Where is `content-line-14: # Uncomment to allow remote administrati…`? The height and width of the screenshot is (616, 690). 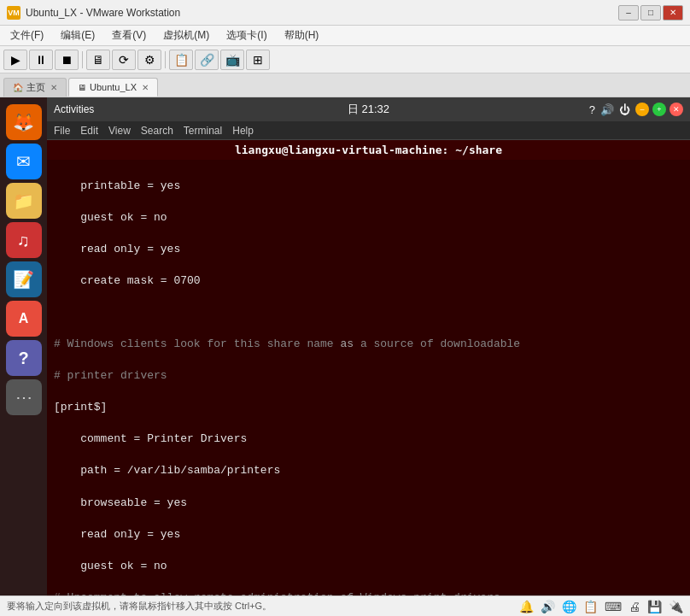
content-line-14: # Uncomment to allow remote administrati… is located at coordinates (369, 593).